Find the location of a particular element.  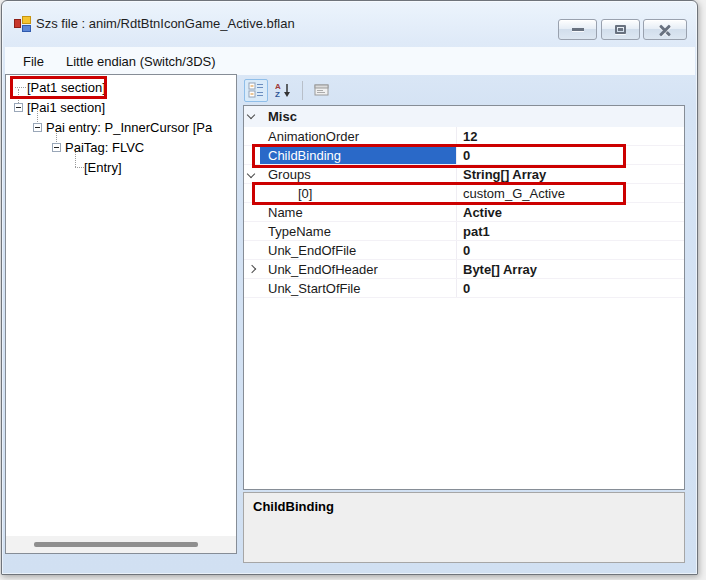

minimize-button is located at coordinates (578, 30).